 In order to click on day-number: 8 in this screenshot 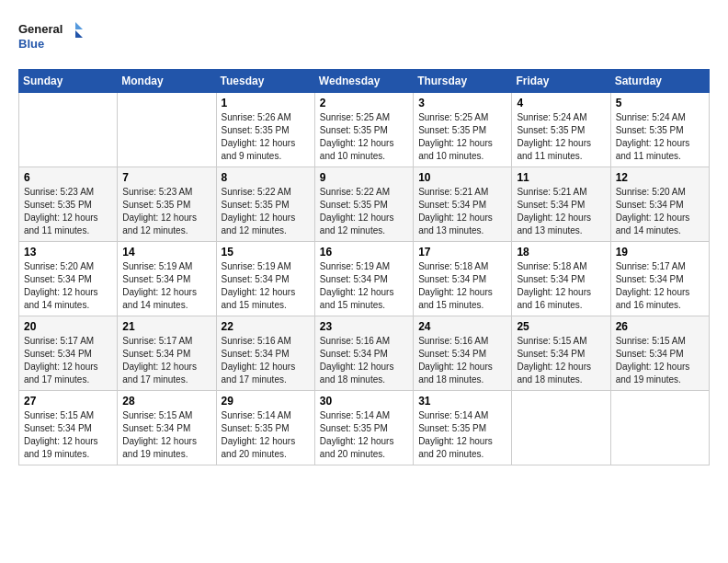, I will do `click(266, 178)`.